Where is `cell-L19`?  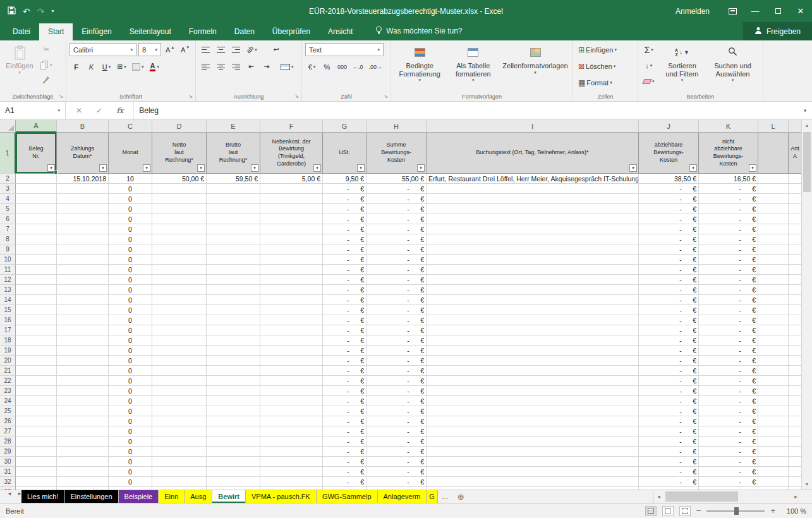
cell-L19 is located at coordinates (773, 351).